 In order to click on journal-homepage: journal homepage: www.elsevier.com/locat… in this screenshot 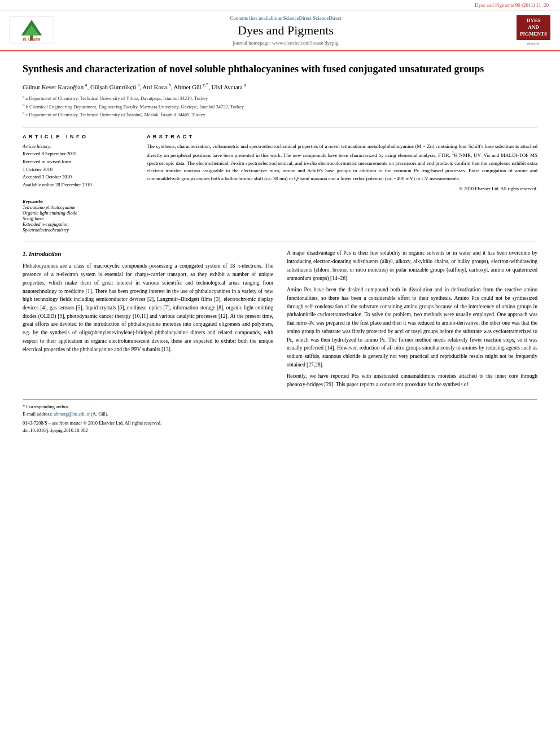, I will do `click(286, 43)`.